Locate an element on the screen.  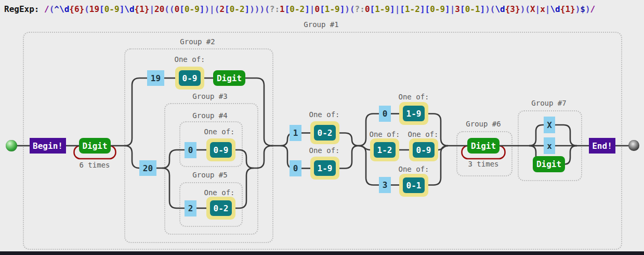
charclass-node-0-2-month: 0-2 is located at coordinates (325, 133).